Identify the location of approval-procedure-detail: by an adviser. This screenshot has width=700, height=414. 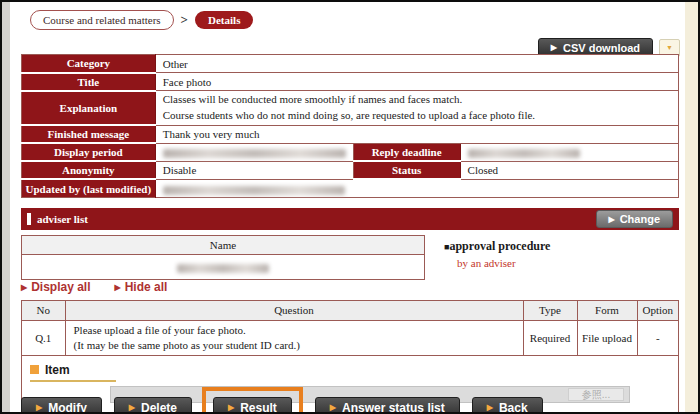
(504, 263).